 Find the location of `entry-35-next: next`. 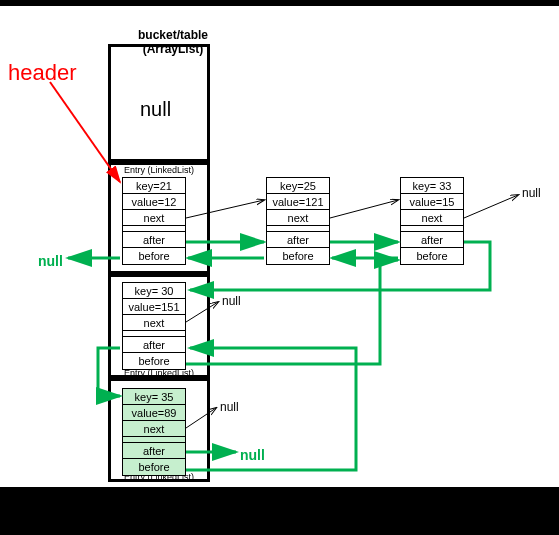

entry-35-next: next is located at coordinates (154, 429).